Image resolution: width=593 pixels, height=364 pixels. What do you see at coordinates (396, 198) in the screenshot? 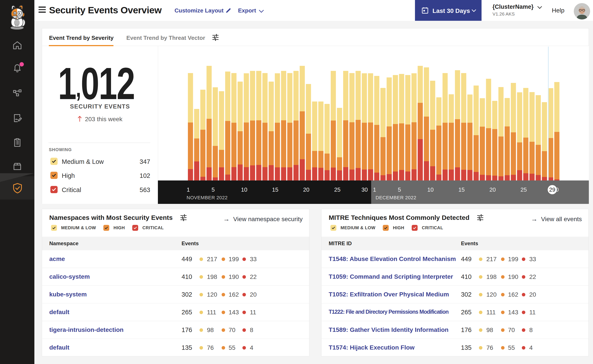
I see `svg-text: DECEMBER 2022` at bounding box center [396, 198].